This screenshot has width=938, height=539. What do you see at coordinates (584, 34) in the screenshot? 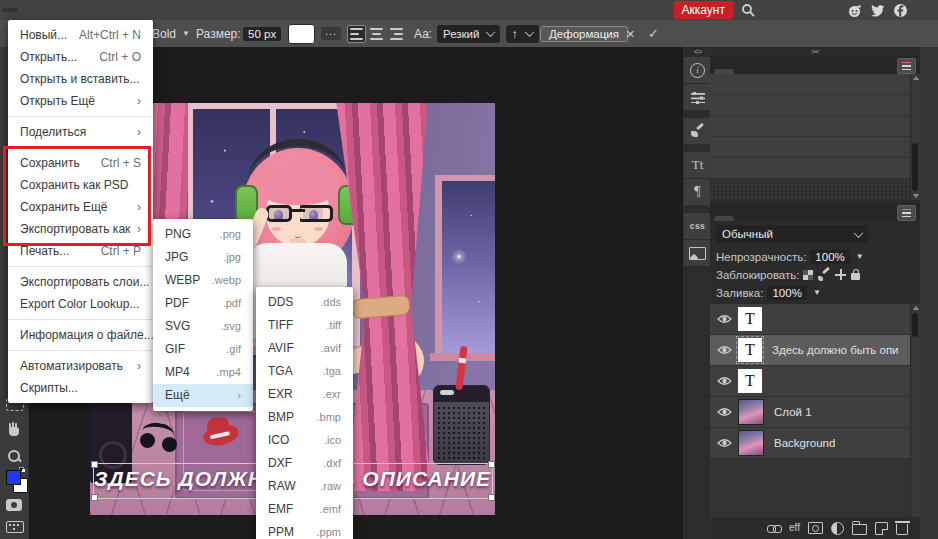
I see `warp-text-button: Деформация` at bounding box center [584, 34].